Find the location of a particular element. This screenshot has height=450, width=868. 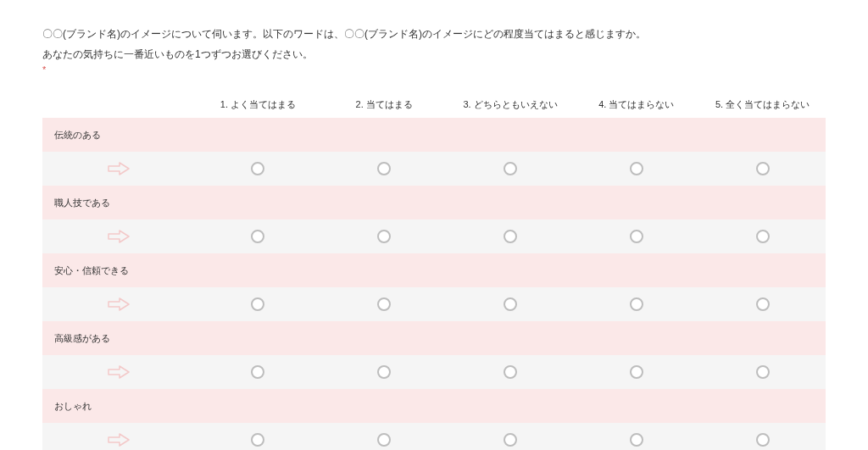

row-label: おしゃれ is located at coordinates (434, 406).